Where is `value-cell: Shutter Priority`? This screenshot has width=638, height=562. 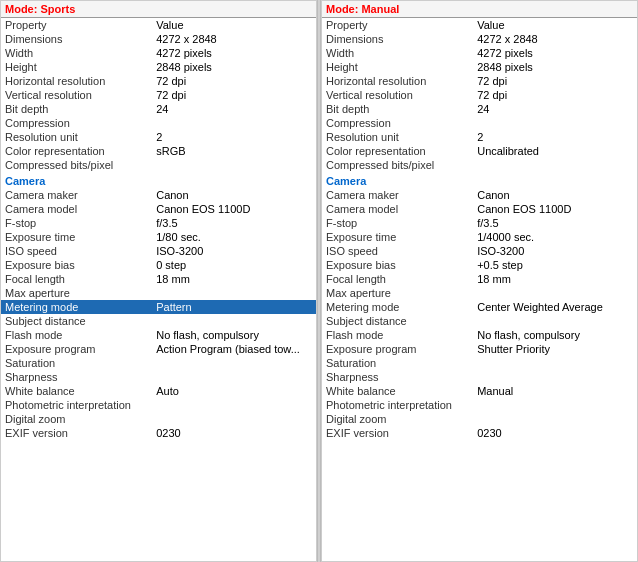 value-cell: Shutter Priority is located at coordinates (555, 349).